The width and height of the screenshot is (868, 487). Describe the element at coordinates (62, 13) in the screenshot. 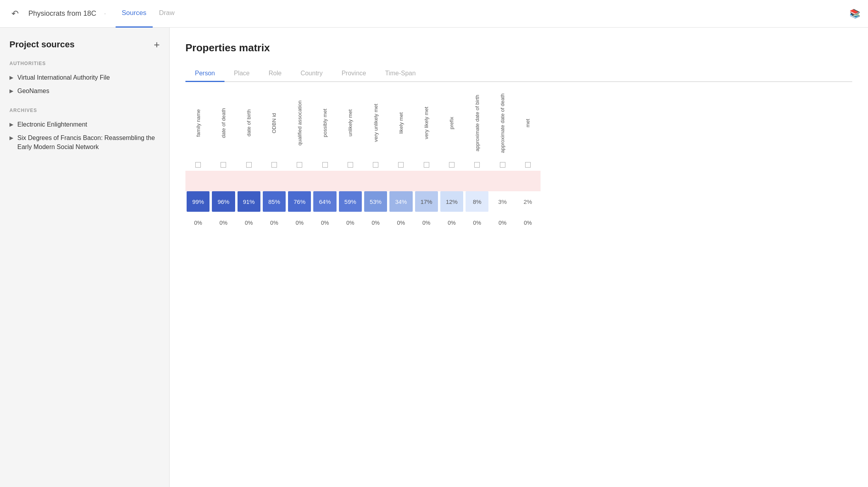

I see `project-title: Physiocrats from 18C` at that location.